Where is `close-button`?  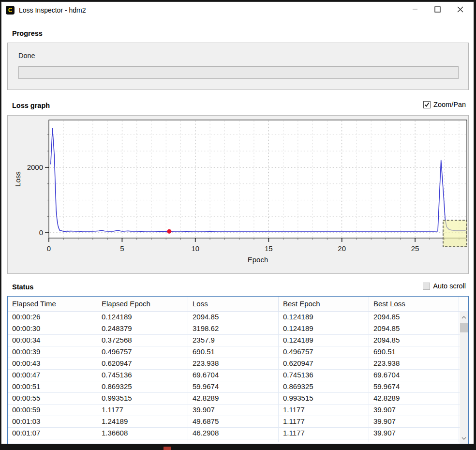
close-button is located at coordinates (461, 9).